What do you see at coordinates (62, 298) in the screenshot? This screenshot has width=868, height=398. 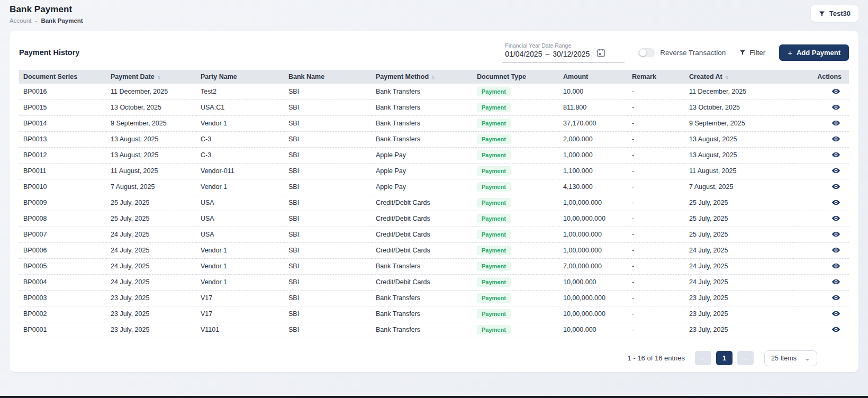 I see `cell-document-series: BP0003` at bounding box center [62, 298].